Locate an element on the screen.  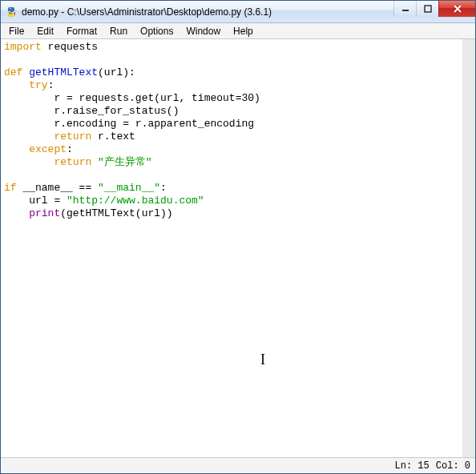
python-icon is located at coordinates (12, 12).